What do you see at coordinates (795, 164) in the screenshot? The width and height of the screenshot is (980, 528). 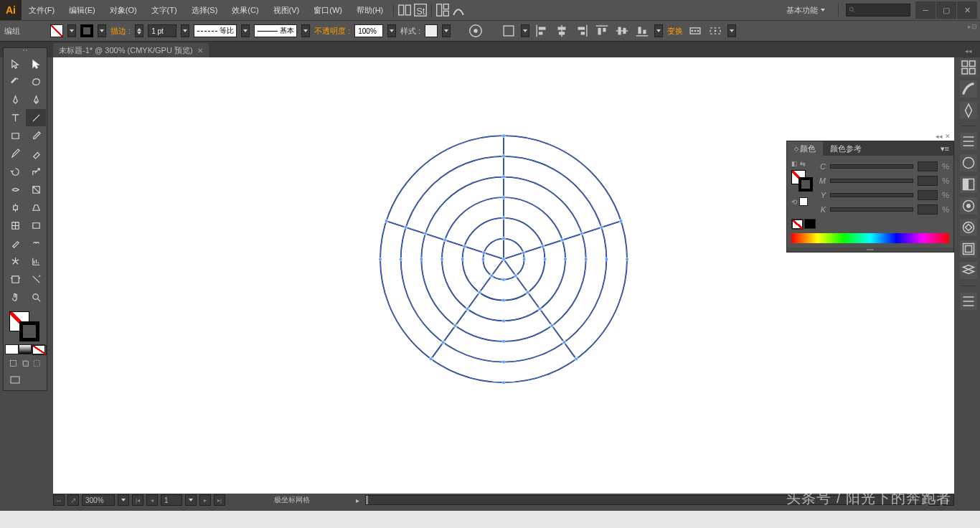 I see `grayscale-toggle-icon: ◧` at bounding box center [795, 164].